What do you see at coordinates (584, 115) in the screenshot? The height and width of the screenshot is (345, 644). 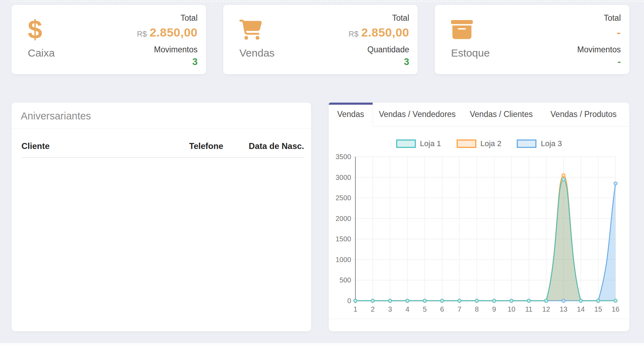 I see `tab-vendas-produtos: Vendas / Produtos` at bounding box center [584, 115].